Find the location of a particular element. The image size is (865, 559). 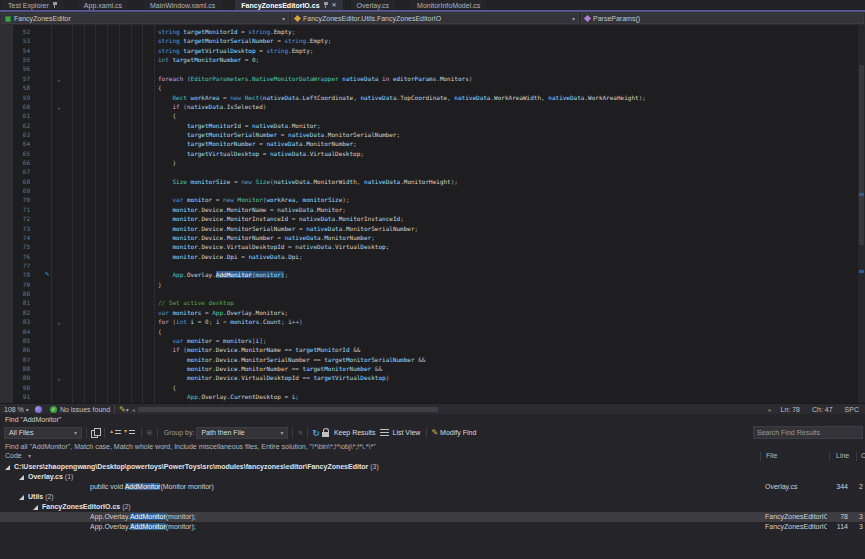

line-number: 79 is located at coordinates (15, 284).